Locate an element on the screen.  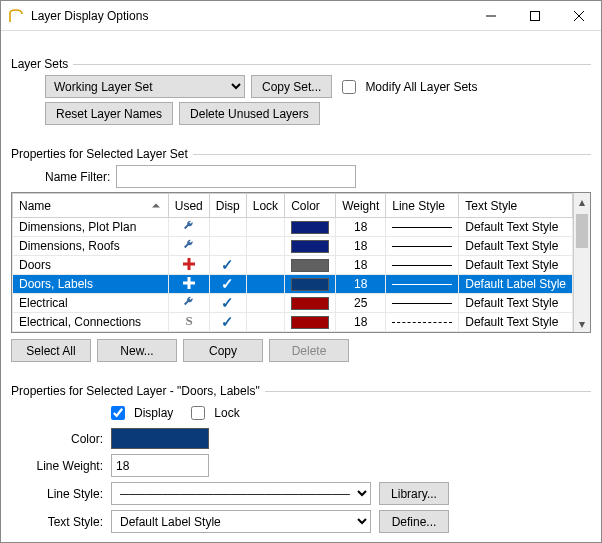
copy-set-button: Copy Set... is located at coordinates (292, 86).